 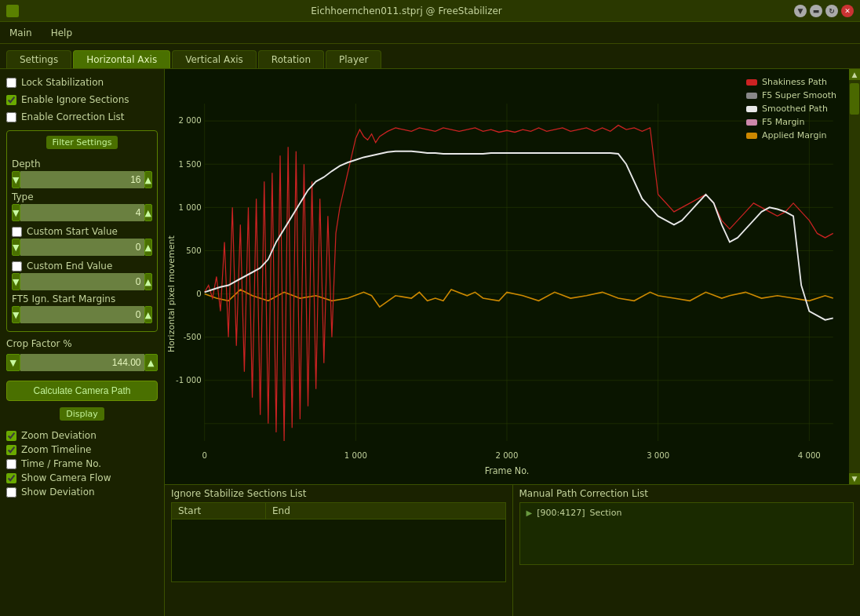 I want to click on ft5-ign-up-button: ▲, so click(x=149, y=315).